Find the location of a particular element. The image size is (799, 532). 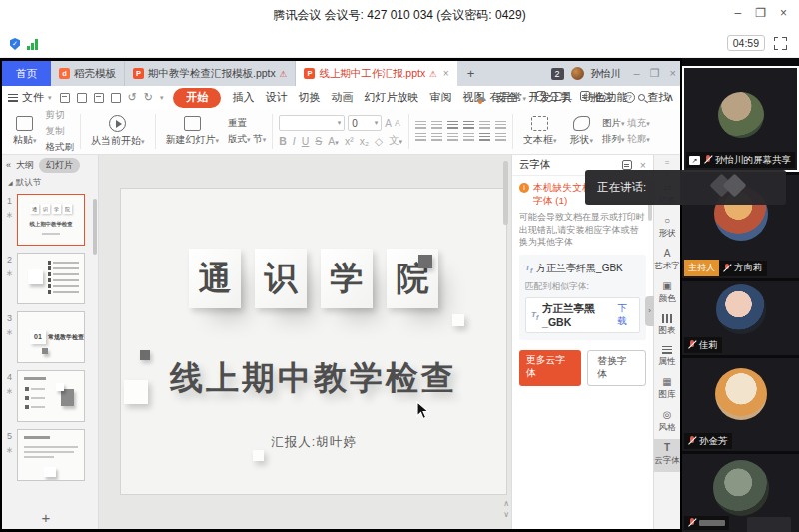

panel-collapse-button: « is located at coordinates (8, 165).